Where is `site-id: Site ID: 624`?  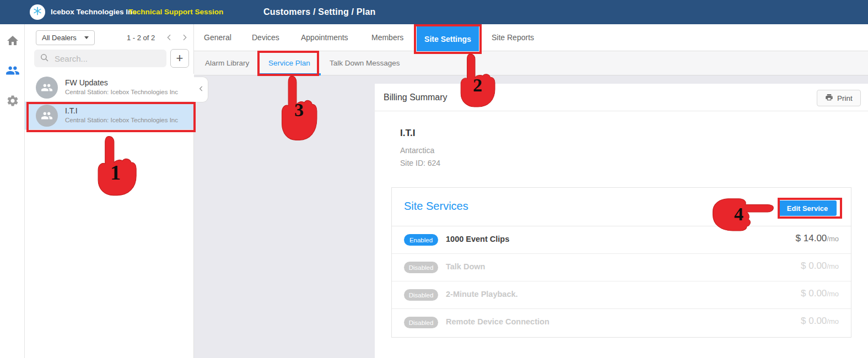
site-id: Site ID: 624 is located at coordinates (420, 163).